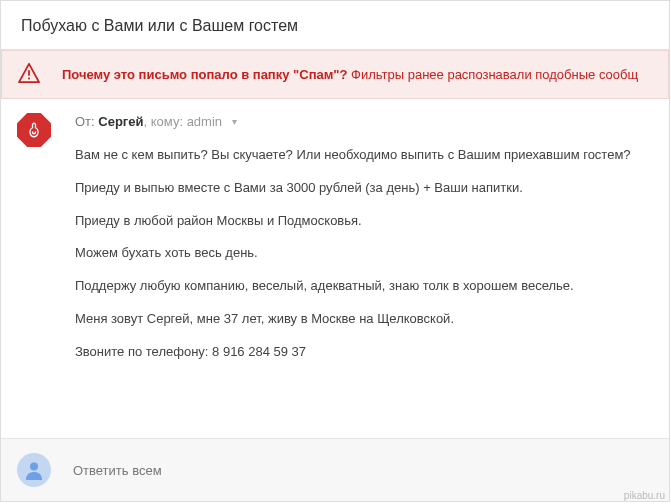  What do you see at coordinates (364, 122) in the screenshot?
I see `from-line: От: Сергей, кому: admin ▾` at bounding box center [364, 122].